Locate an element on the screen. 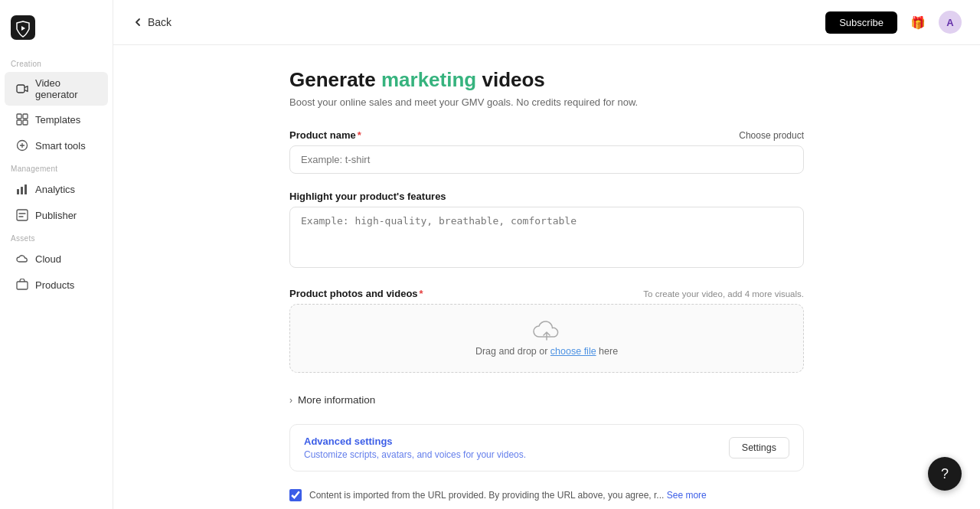 Image resolution: width=980 pixels, height=509 pixels. features-textarea is located at coordinates (547, 237).